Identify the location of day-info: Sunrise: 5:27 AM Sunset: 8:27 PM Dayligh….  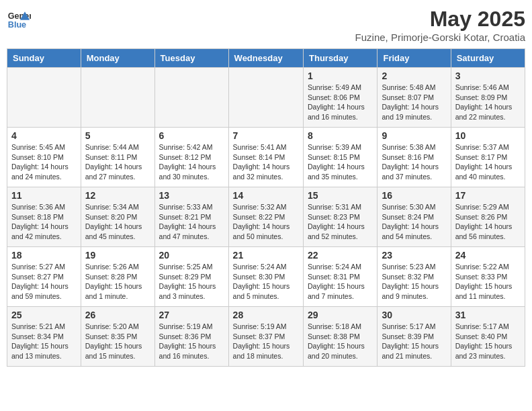
(44, 282).